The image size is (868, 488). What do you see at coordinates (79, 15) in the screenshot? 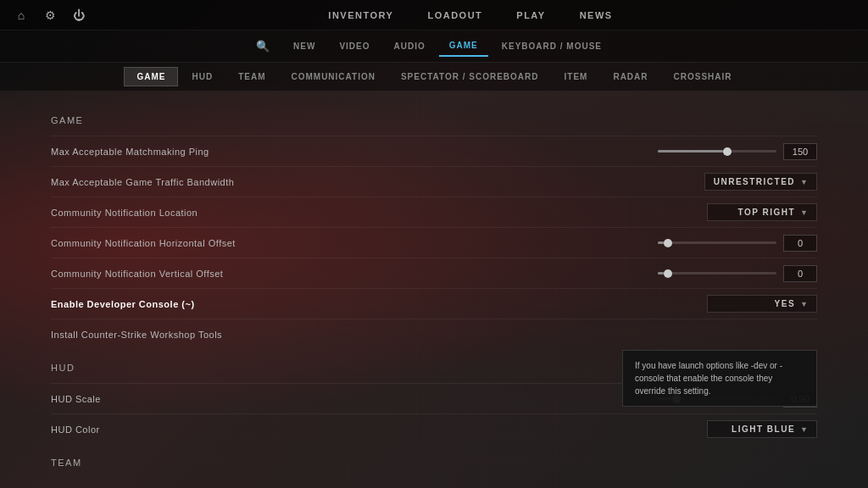
I see `power-icon: ⏻` at bounding box center [79, 15].